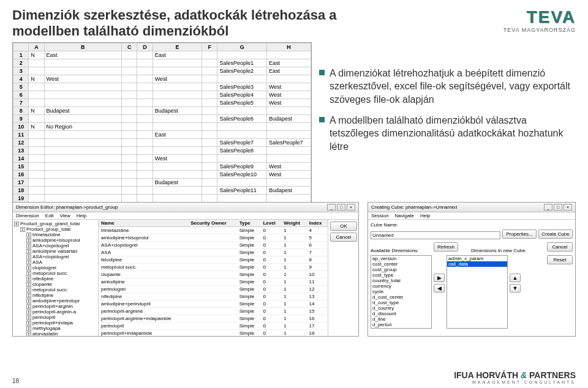  Describe the element at coordinates (213, 231) in the screenshot. I see `table-row: trimetazidineSimple014` at that location.